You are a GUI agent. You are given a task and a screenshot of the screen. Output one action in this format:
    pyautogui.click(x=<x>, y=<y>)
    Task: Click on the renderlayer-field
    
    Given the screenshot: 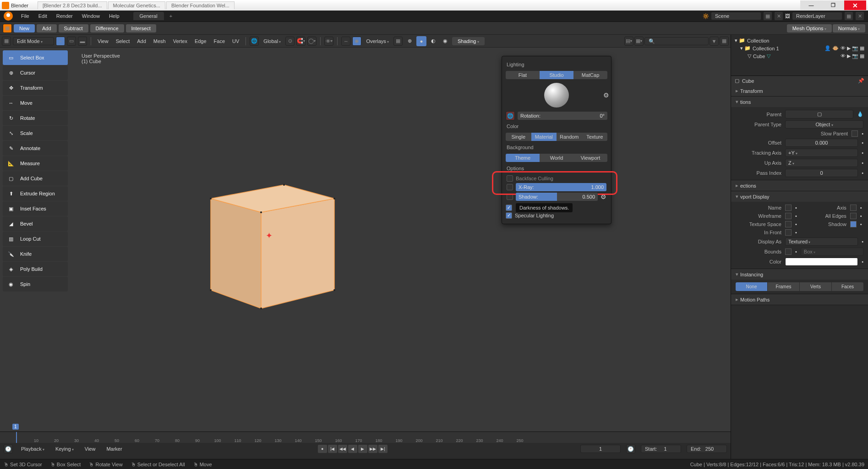 What is the action you would take?
    pyautogui.click(x=817, y=16)
    